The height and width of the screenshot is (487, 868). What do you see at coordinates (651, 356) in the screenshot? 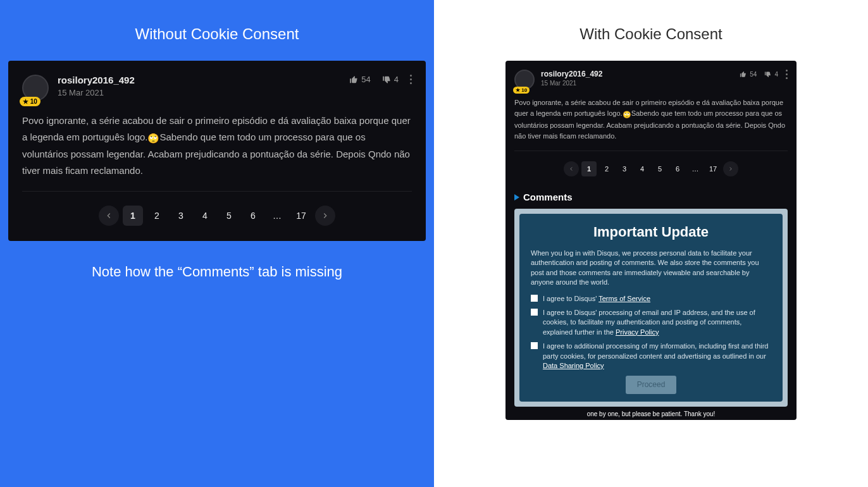
I see `consent-row-data-sharing: I agree to additional processing of my i…` at bounding box center [651, 356].